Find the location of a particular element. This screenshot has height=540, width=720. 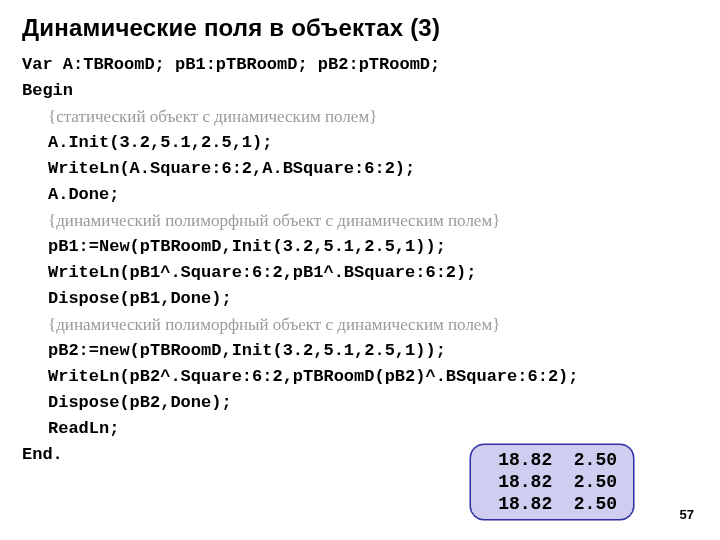

code-line: Dispose(pB2,Done); is located at coordinates (360, 403).